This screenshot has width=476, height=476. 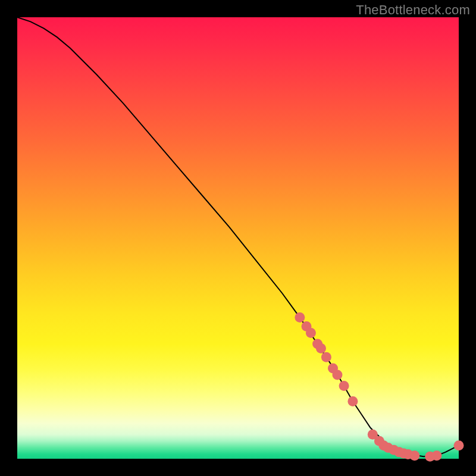 I want to click on watermark-text: TheBottleneck.com, so click(x=413, y=10).